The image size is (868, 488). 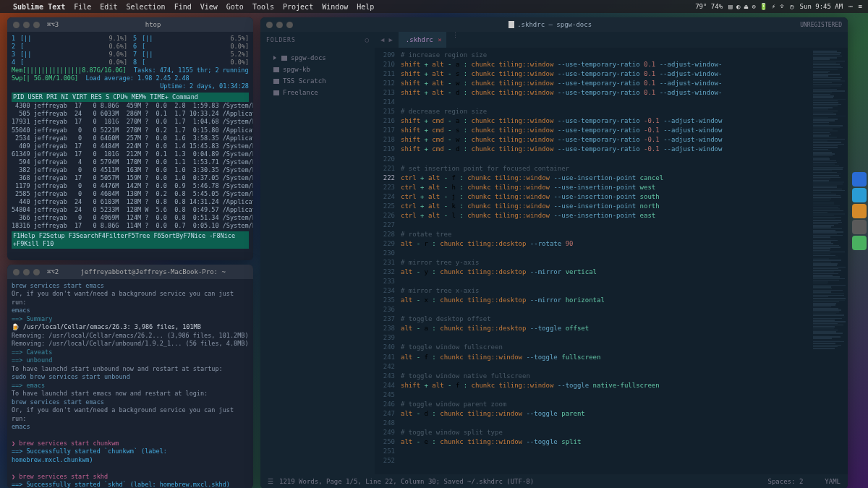 I want to click on code-line: shift + cmd - w : chunkc tiling::window …, so click(x=605, y=140).